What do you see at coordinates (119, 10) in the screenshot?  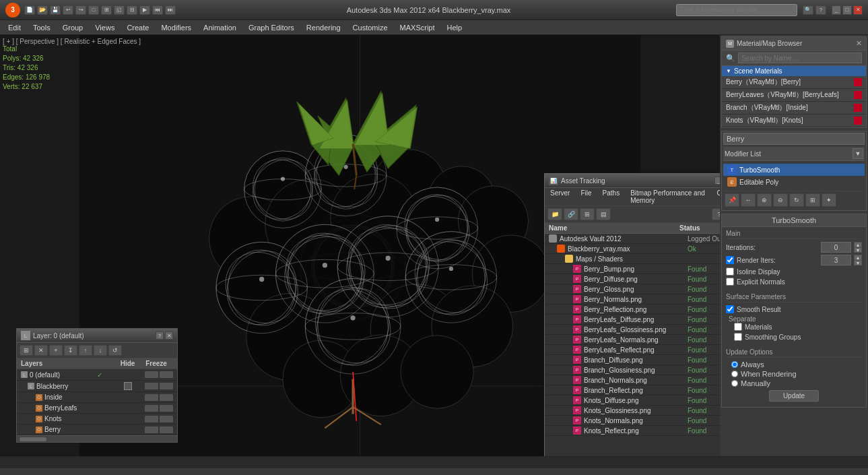 I see `tb-btn-3: ◱` at bounding box center [119, 10].